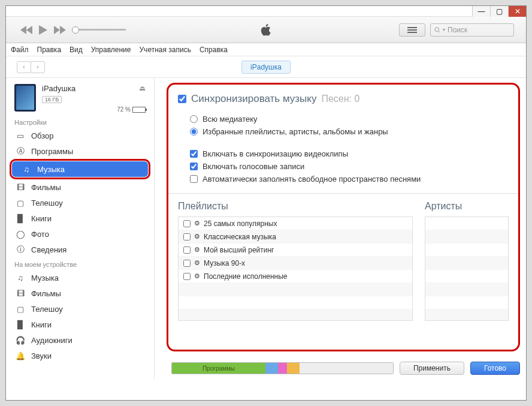 The width and height of the screenshot is (532, 406). What do you see at coordinates (131, 109) in the screenshot?
I see `device-battery: 72 %` at bounding box center [131, 109].